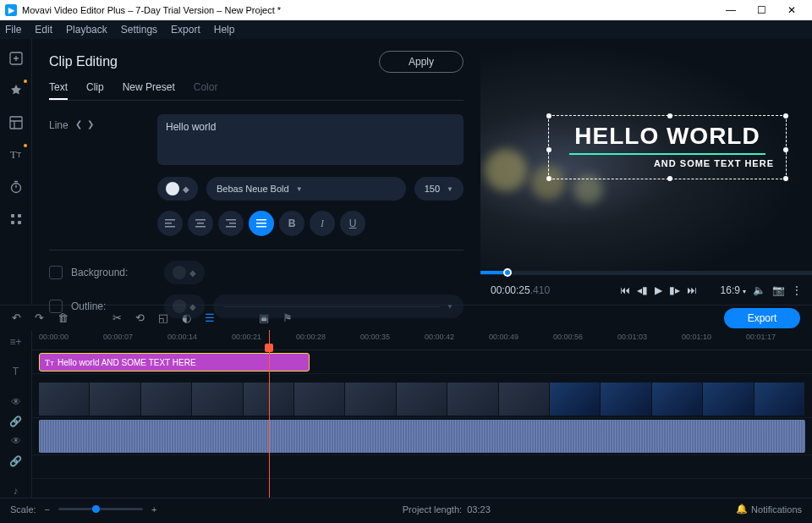 This screenshot has height=523, width=812. What do you see at coordinates (479, 509) in the screenshot?
I see `project-length-value: 03:23` at bounding box center [479, 509].